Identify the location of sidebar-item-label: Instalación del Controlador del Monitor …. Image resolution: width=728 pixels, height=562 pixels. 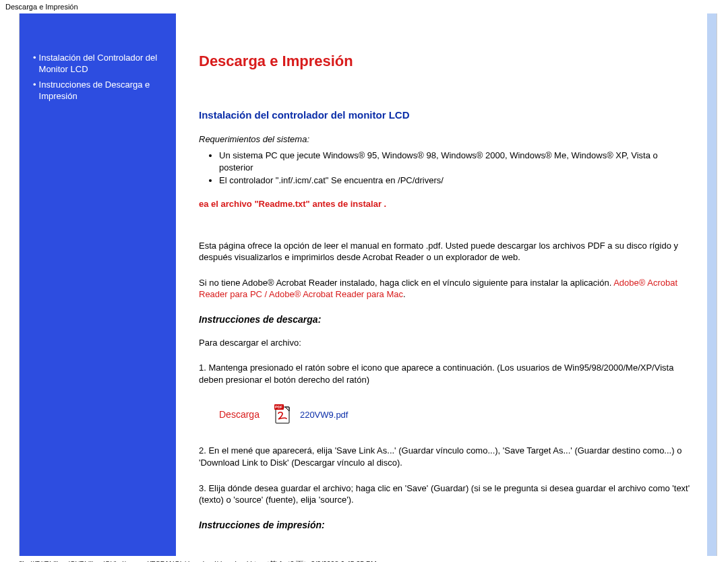
(105, 64).